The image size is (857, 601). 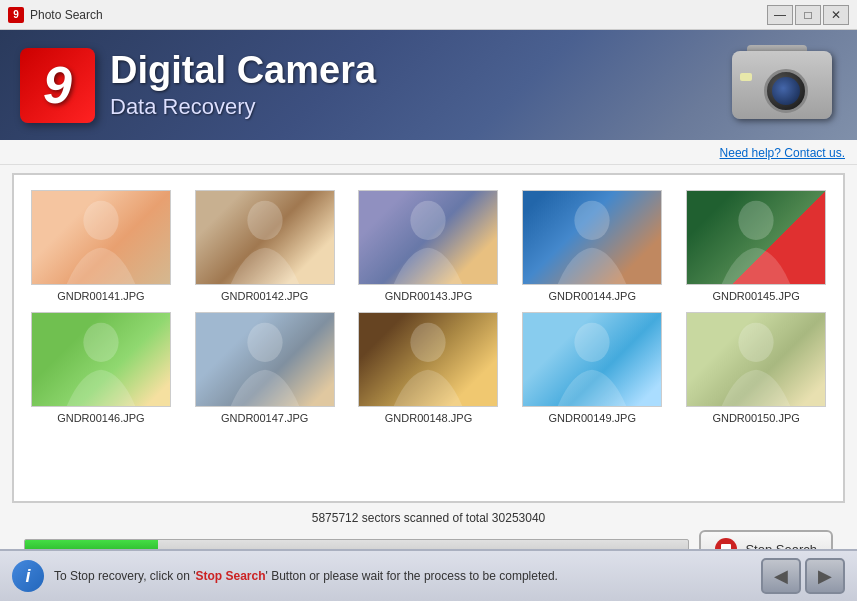 I want to click on stop-search-inline: Stop Search, so click(x=230, y=576).